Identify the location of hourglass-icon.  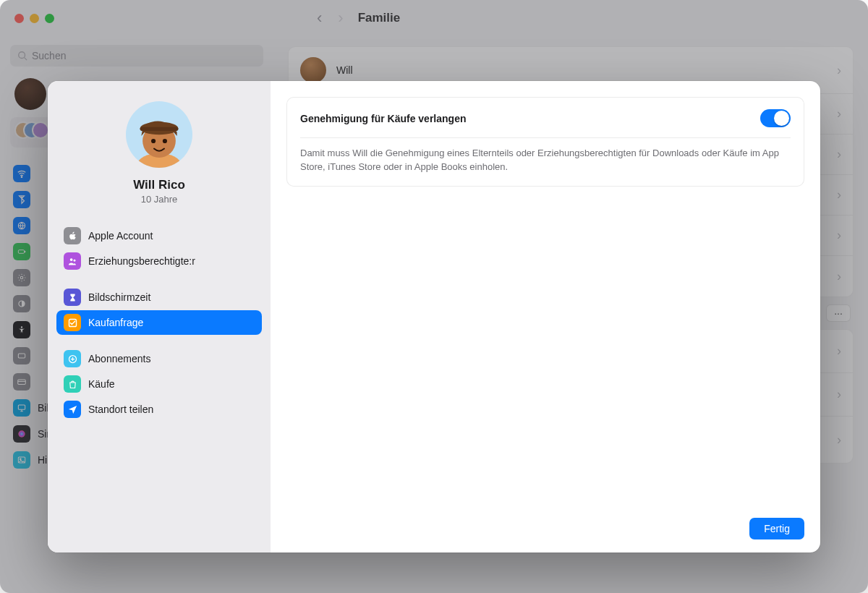
(72, 297).